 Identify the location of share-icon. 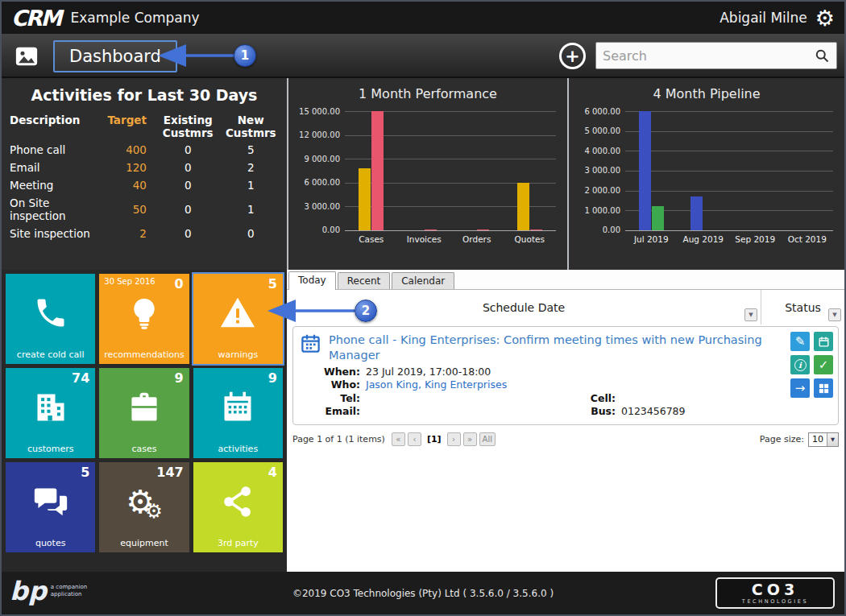
(238, 502).